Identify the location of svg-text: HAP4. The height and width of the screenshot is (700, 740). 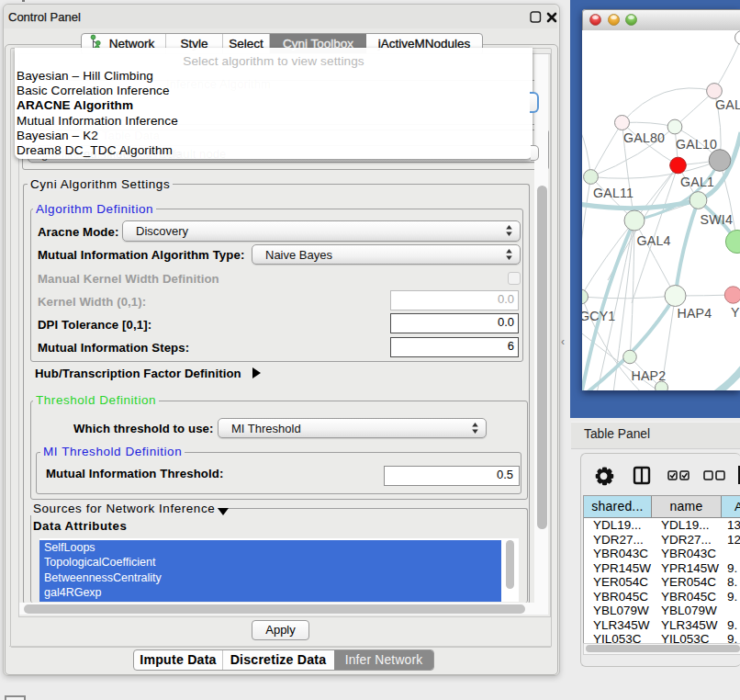
(695, 313).